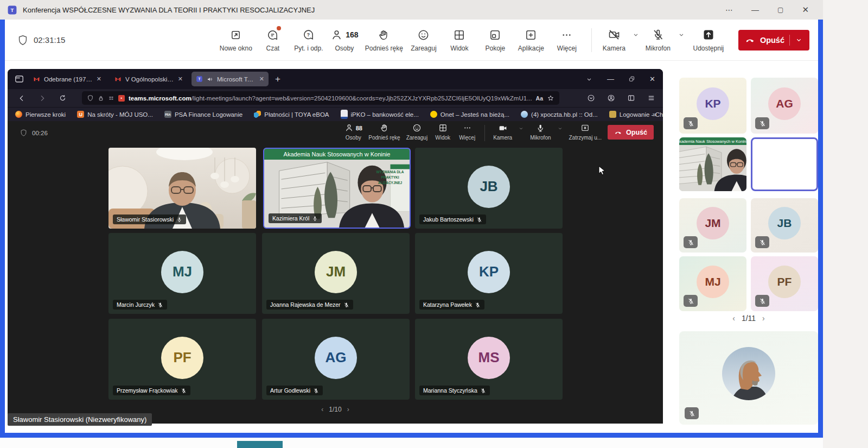  I want to click on people-button: 168 Osoby, so click(344, 40).